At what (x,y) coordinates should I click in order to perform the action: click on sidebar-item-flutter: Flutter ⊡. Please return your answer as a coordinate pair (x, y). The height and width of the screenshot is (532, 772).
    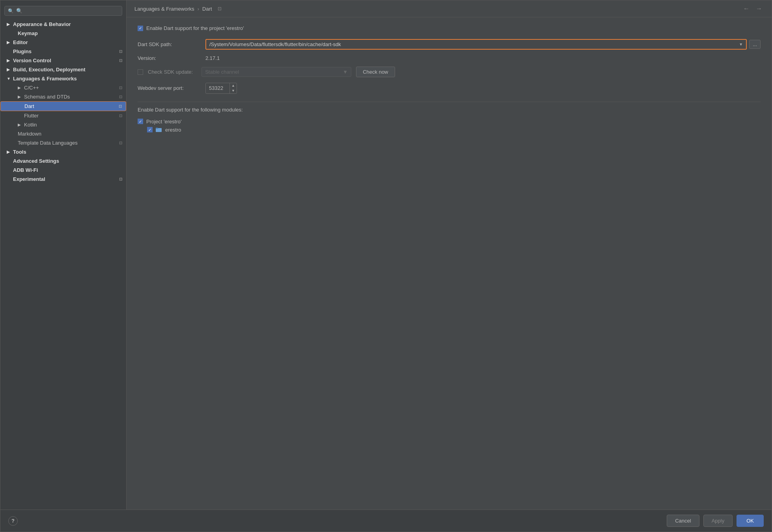
    Looking at the image, I should click on (63, 116).